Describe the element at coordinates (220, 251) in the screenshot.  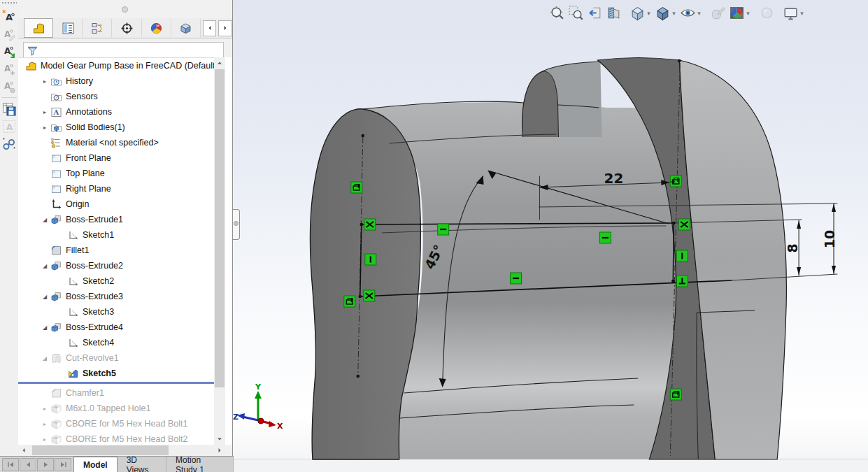
I see `tree-vertical-scrollbar` at that location.